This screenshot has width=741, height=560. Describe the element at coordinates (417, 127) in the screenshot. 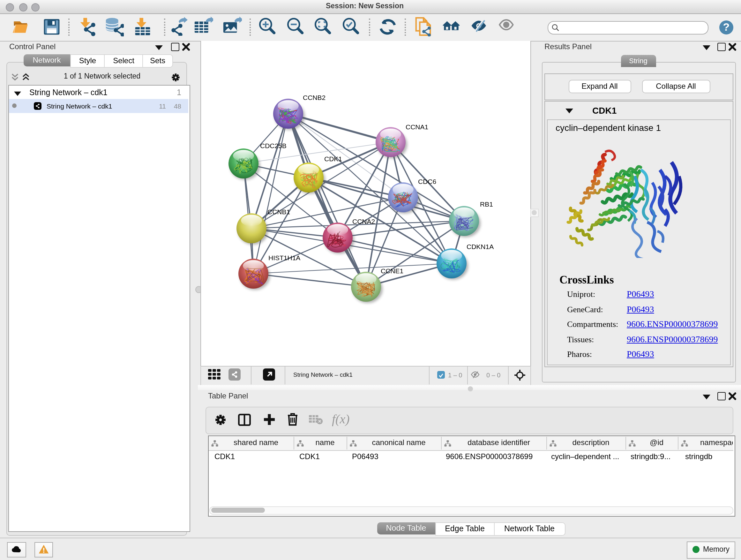

I see `svg-text: CCNA1` at that location.